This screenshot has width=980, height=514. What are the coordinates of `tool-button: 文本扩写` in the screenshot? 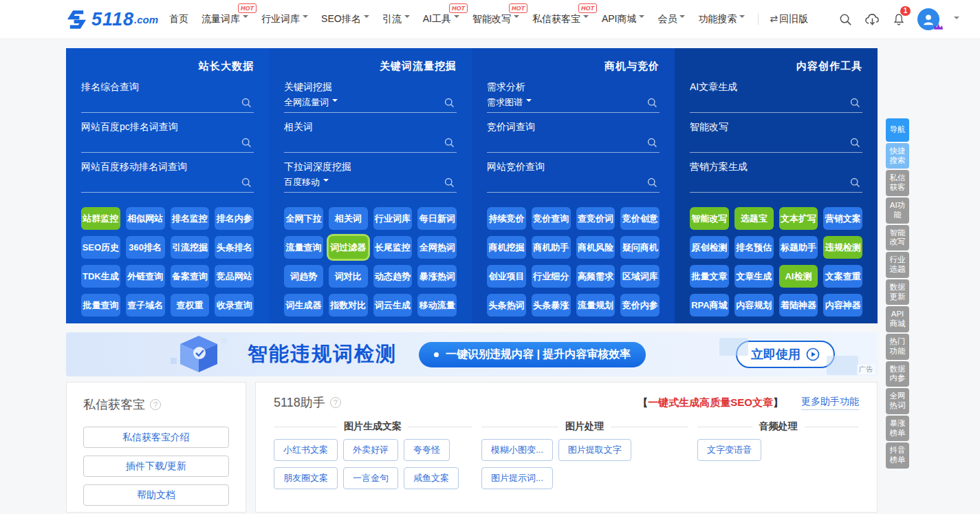 It's located at (799, 219).